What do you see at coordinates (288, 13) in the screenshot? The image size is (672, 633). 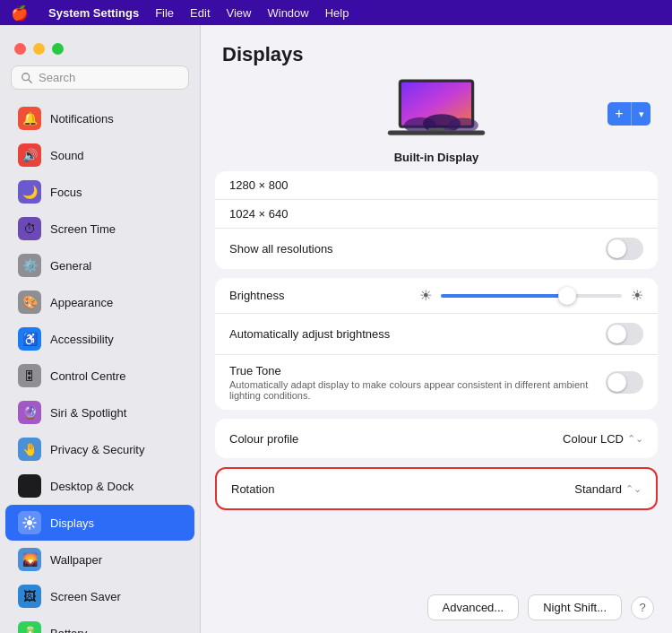 I see `menu-window: Window` at bounding box center [288, 13].